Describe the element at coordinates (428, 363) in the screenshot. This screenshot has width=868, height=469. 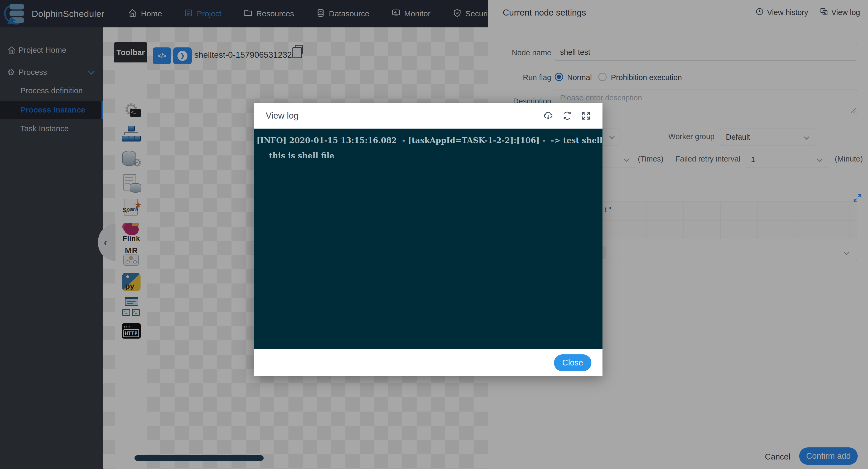
I see `view-log-modal-footer: Close` at that location.